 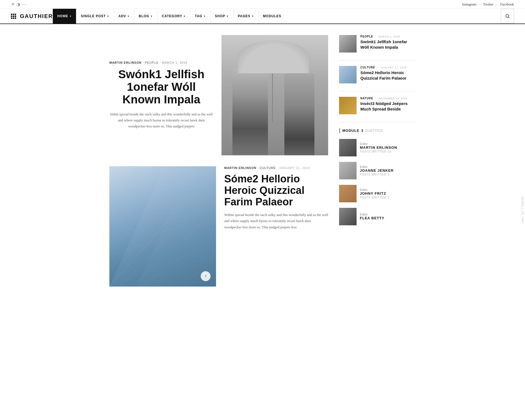 I want to click on post-1-image: ↑ Sithin spread beside the ouch su this …, so click(x=275, y=95).